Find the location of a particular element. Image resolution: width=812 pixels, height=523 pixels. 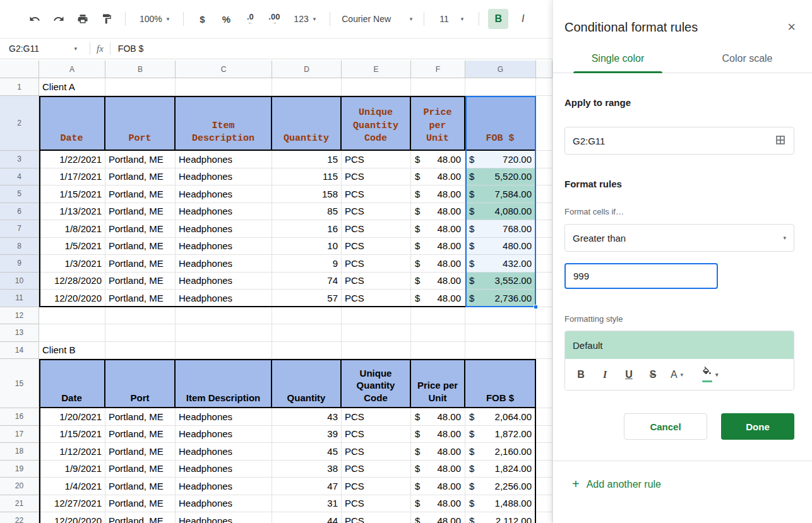

row-header-13: 13 is located at coordinates (20, 333).